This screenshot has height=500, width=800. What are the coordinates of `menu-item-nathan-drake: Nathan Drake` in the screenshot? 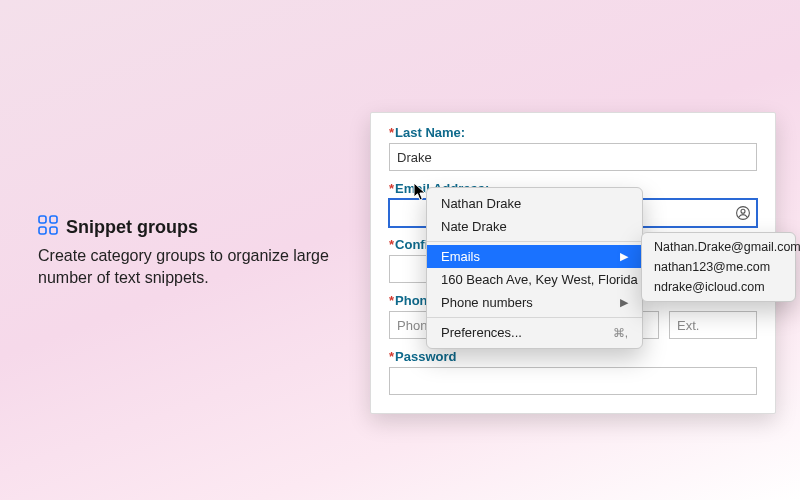 It's located at (534, 204).